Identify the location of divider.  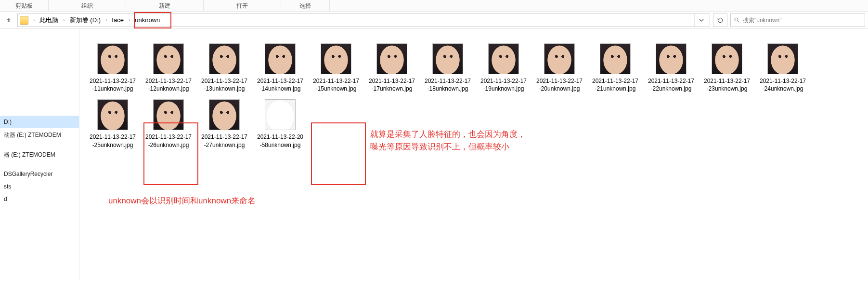
(329, 6).